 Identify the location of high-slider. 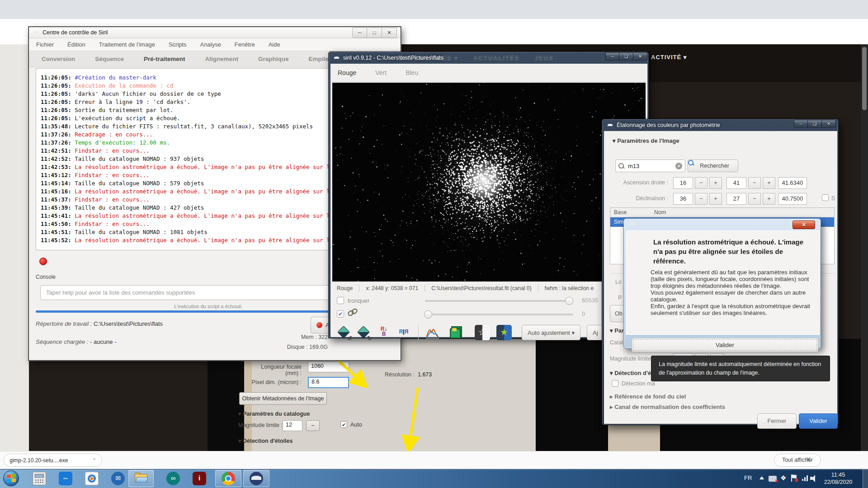
(499, 301).